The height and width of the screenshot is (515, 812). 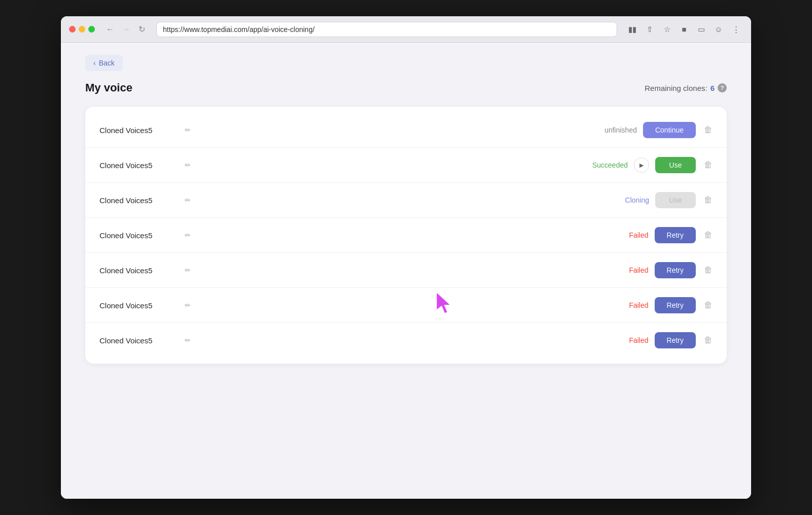 What do you see at coordinates (126, 29) in the screenshot?
I see `forward-nav-button: →` at bounding box center [126, 29].